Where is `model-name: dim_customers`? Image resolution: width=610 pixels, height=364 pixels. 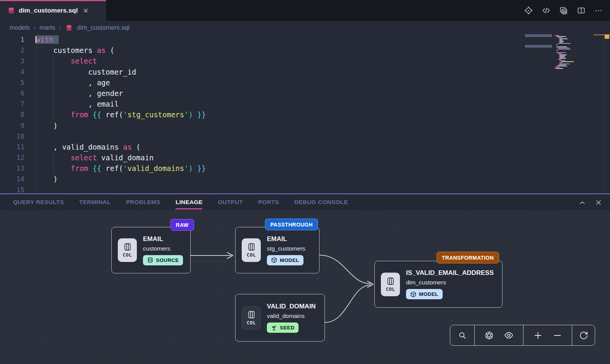
model-name: dim_customers is located at coordinates (450, 283).